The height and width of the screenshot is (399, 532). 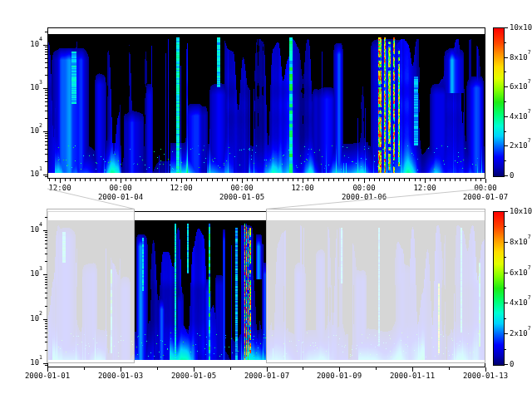 What do you see at coordinates (91, 286) in the screenshot?
I see `dimmed-region-left` at bounding box center [91, 286].